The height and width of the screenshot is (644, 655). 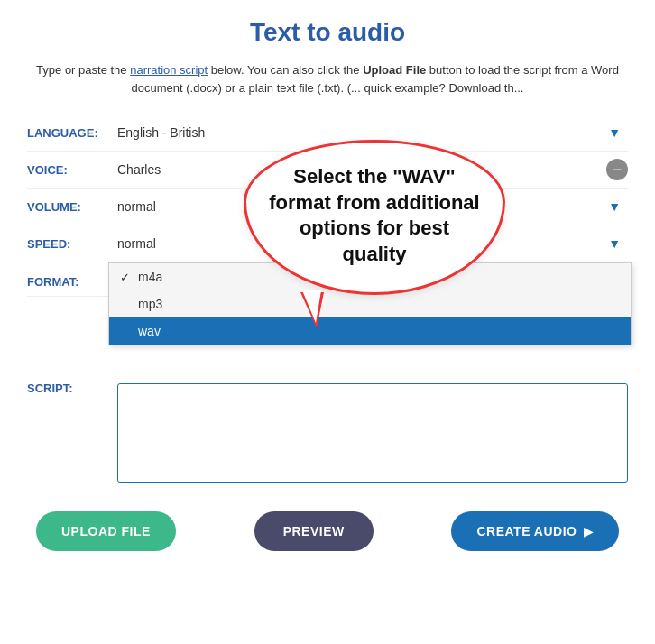 I want to click on create-audio-button: CREATE Audio, so click(x=535, y=531).